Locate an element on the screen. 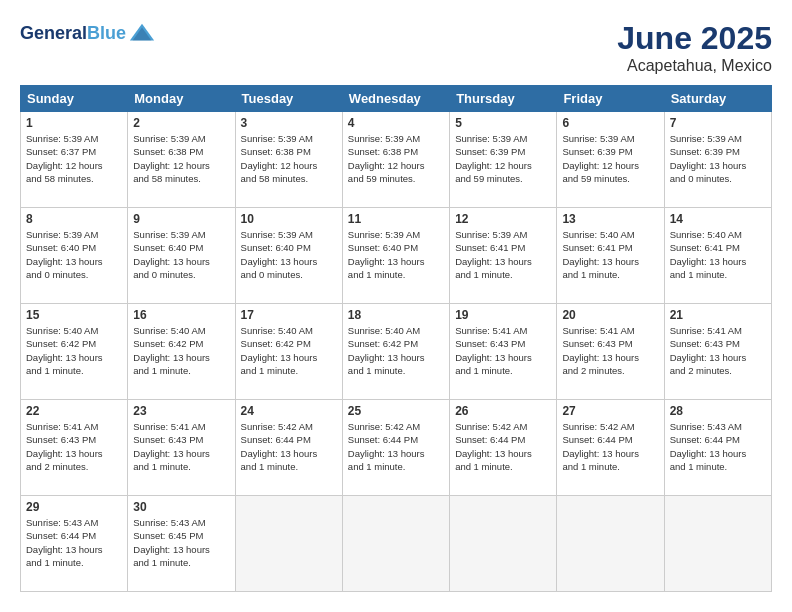 The image size is (792, 612). header: GeneralBlue June 2025 Acapetahua, Mexico is located at coordinates (396, 48).